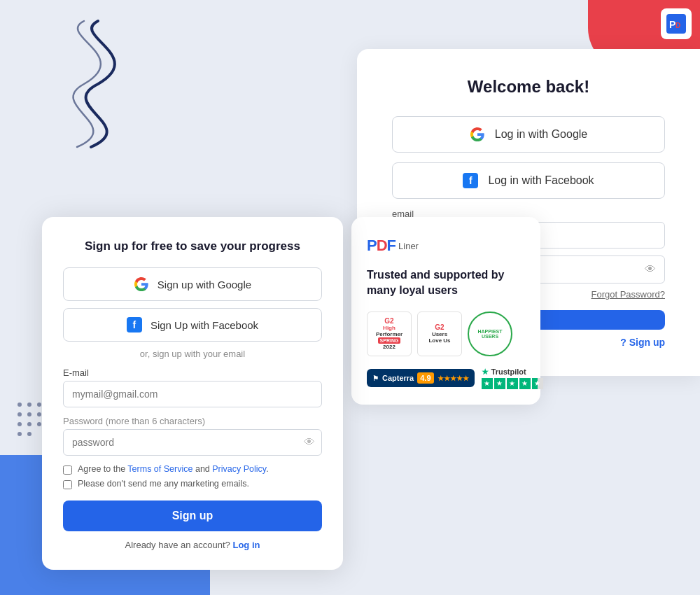 The width and height of the screenshot is (700, 595). What do you see at coordinates (192, 442) in the screenshot?
I see `signup-password-wrapper: 👁` at bounding box center [192, 442].